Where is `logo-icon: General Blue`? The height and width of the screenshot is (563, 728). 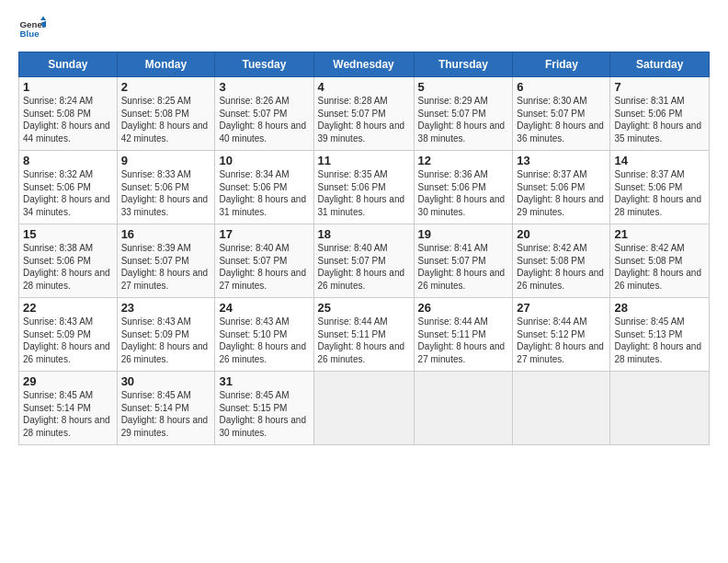 logo-icon: General Blue is located at coordinates (32, 29).